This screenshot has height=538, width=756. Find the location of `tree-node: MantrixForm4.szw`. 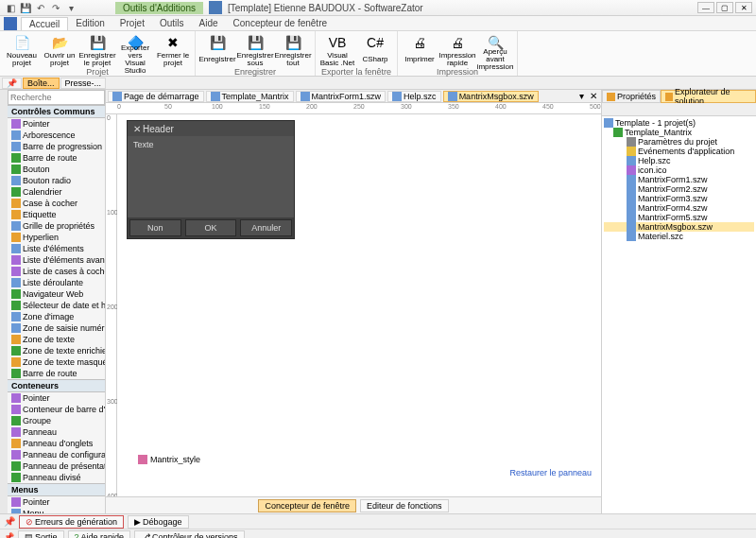

tree-node: MantrixForm4.szw is located at coordinates (679, 208).